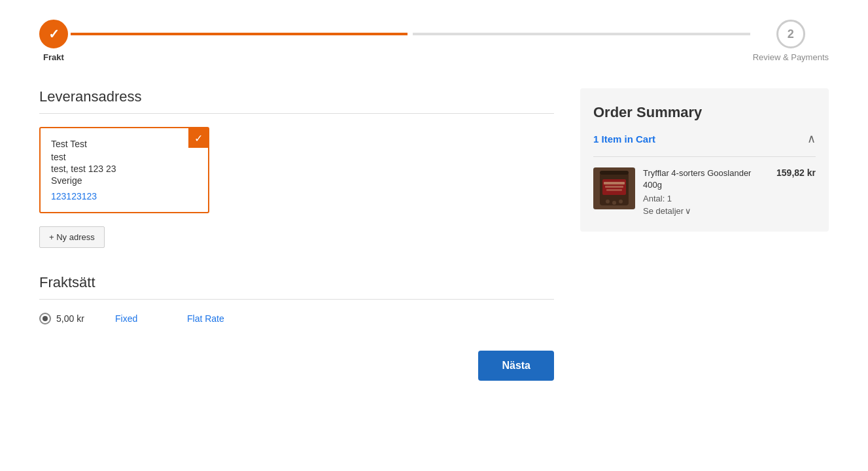 This screenshot has height=471, width=868. What do you see at coordinates (76, 319) in the screenshot?
I see `shipping-price: 5,00 kr` at bounding box center [76, 319].